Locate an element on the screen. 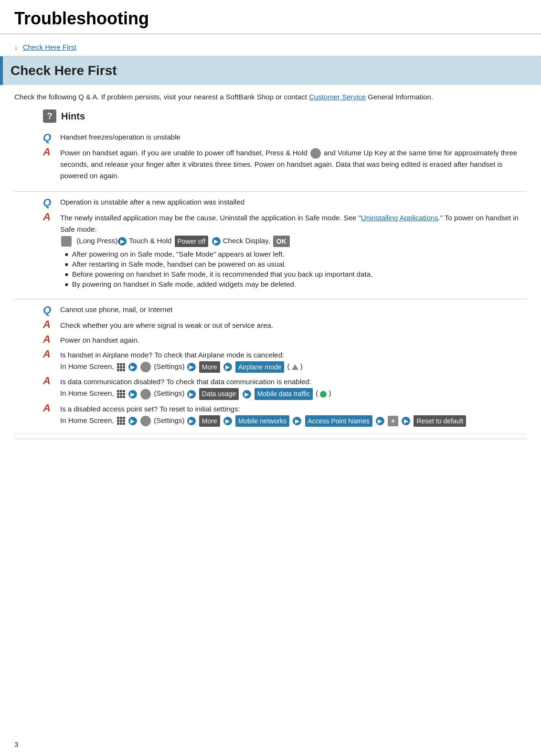 This screenshot has width=541, height=756. arrow-icon-3e2: ▶ is located at coordinates (191, 421).